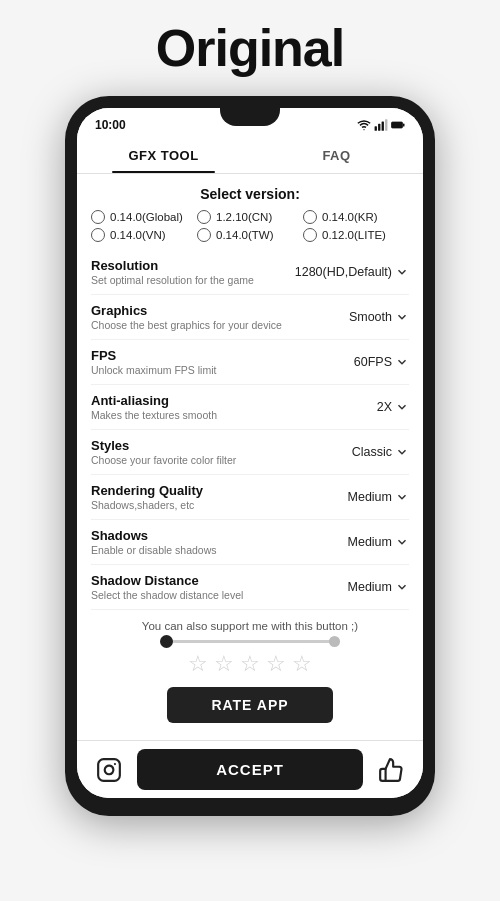 The height and width of the screenshot is (901, 500). Describe the element at coordinates (310, 217) in the screenshot. I see `radio-kr` at that location.